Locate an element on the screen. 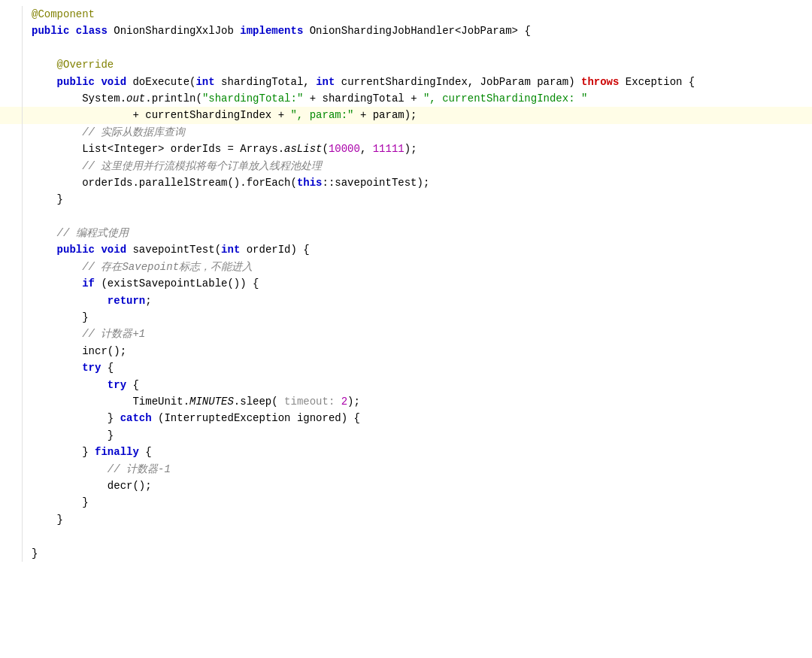 This screenshot has height=658, width=812. line-content: } finally { is located at coordinates (422, 452).